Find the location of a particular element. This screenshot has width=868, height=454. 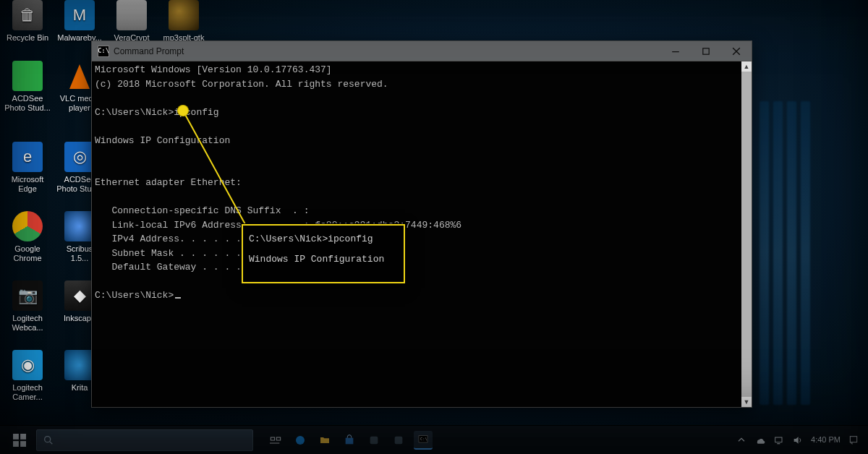

scribus-icon is located at coordinates (80, 226).